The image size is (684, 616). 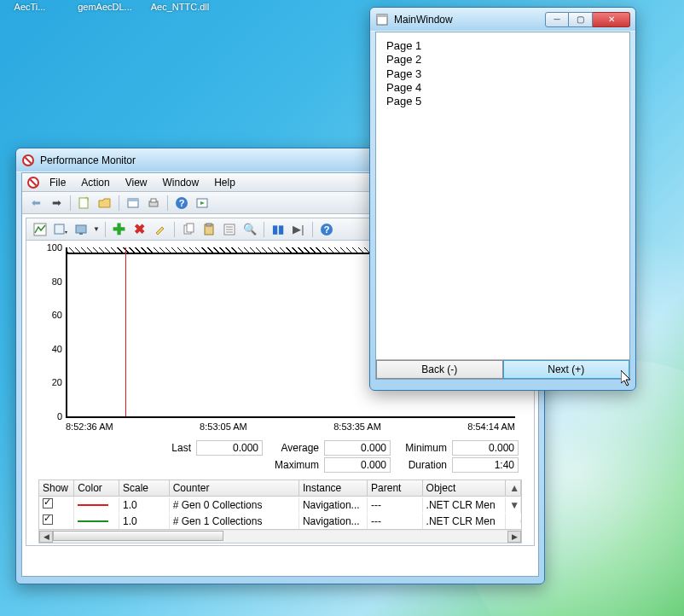 I want to click on help-icon: ?, so click(x=182, y=203).